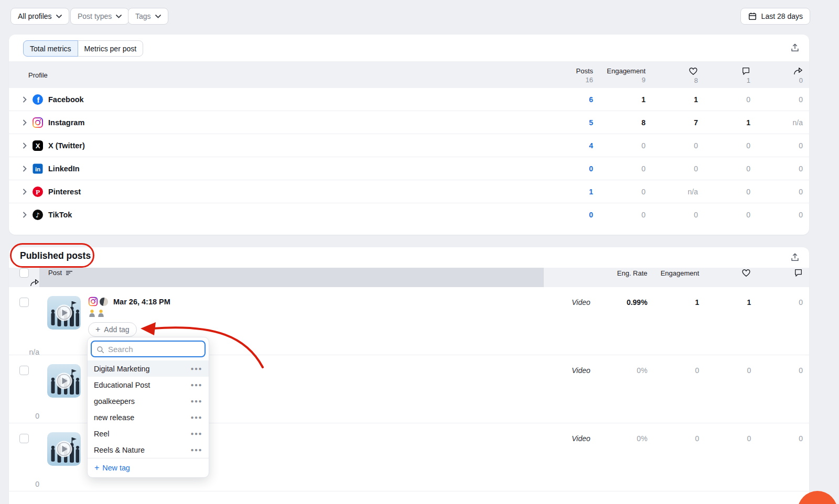  Describe the element at coordinates (64, 192) in the screenshot. I see `network-name: Pinterest` at that location.